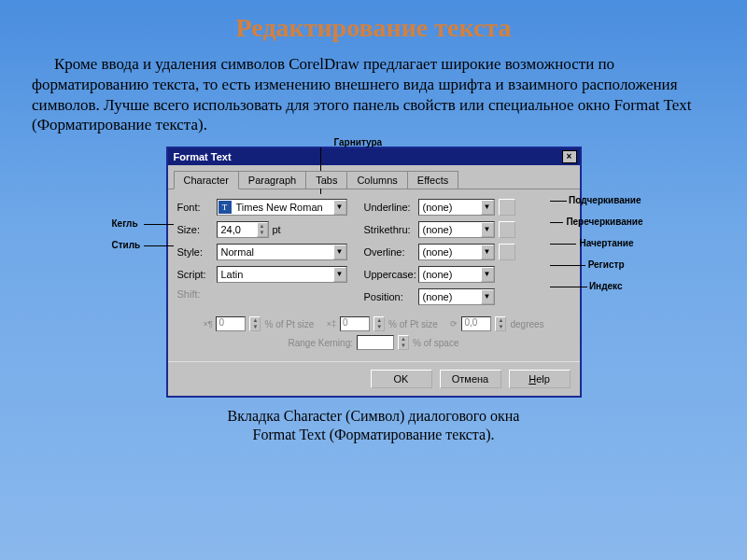 The image size is (747, 560). Describe the element at coordinates (374, 21) in the screenshot. I see `page-title: Редактирование текста` at that location.